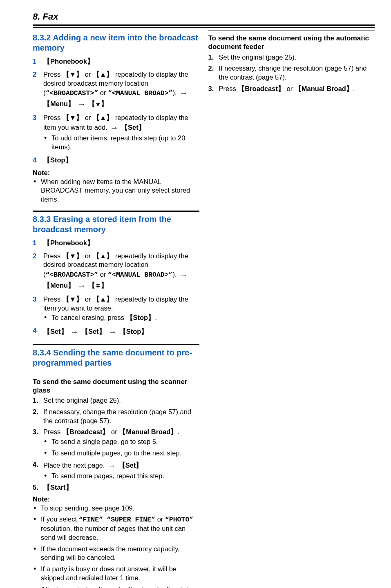  Describe the element at coordinates (121, 476) in the screenshot. I see `substeps: To send more pages, repeat this step.` at that location.